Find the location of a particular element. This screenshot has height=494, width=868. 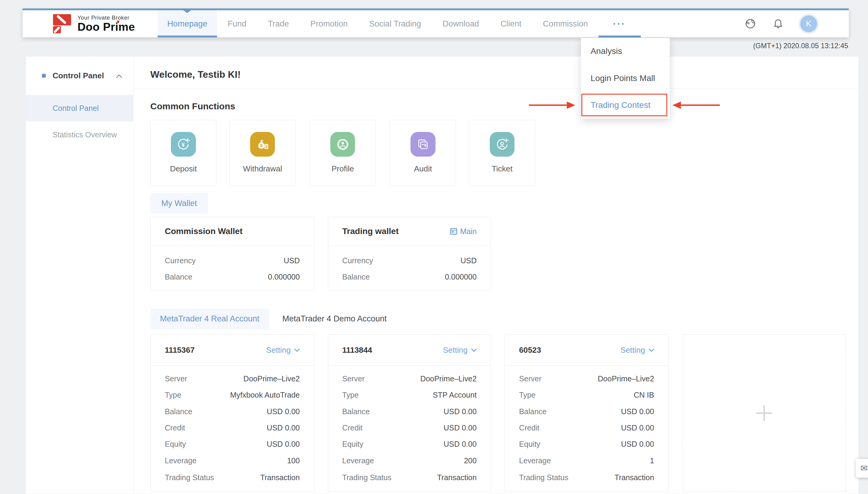

bell-icon is located at coordinates (778, 24).